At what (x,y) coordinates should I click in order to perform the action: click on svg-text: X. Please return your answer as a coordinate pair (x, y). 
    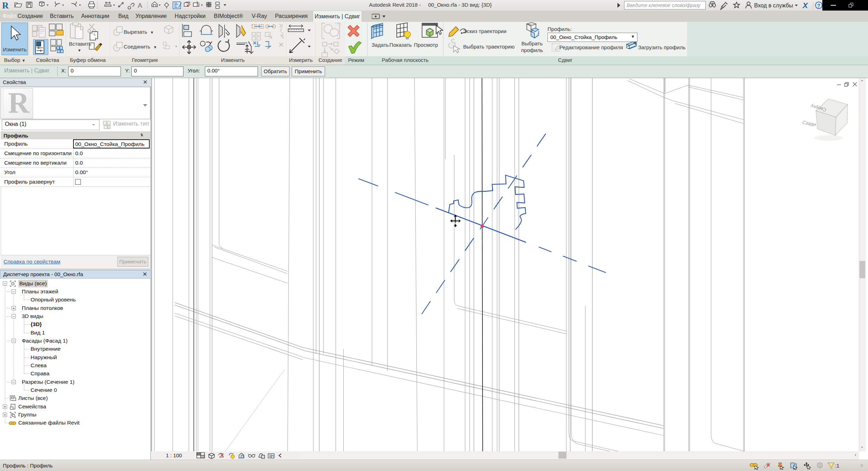
    Looking at the image, I should click on (805, 6).